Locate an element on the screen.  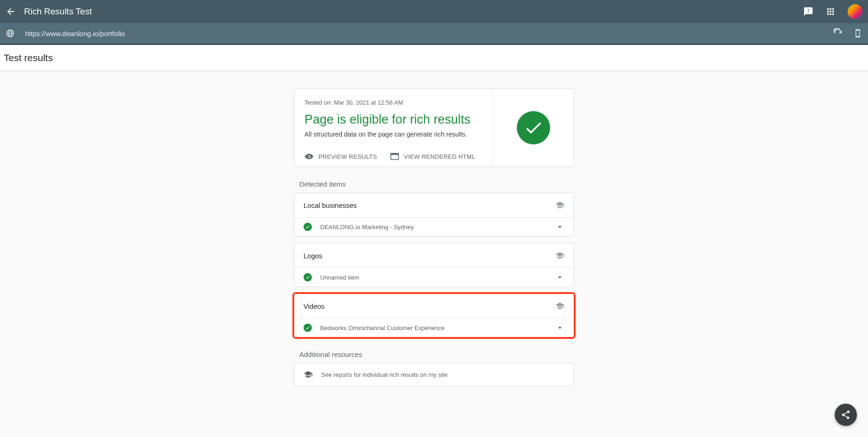
url-bar: https://www.deanlong.io/portfolio is located at coordinates (434, 33).